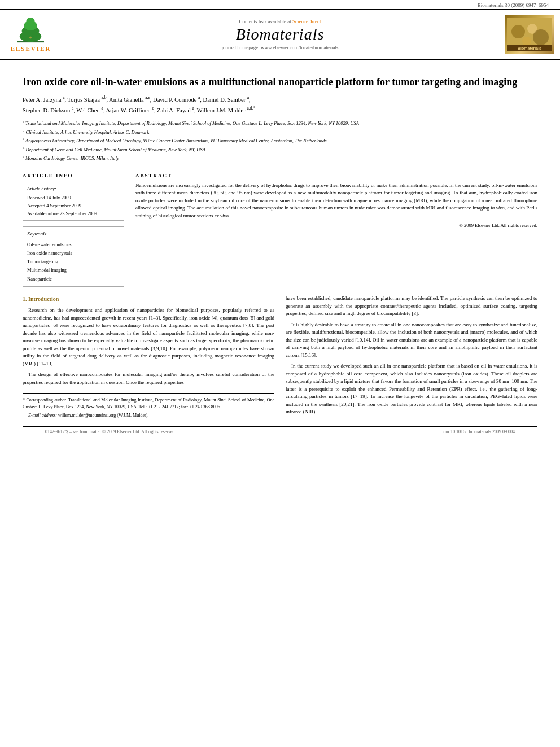  I want to click on abstract-label: ABSTRACT, so click(336, 176).